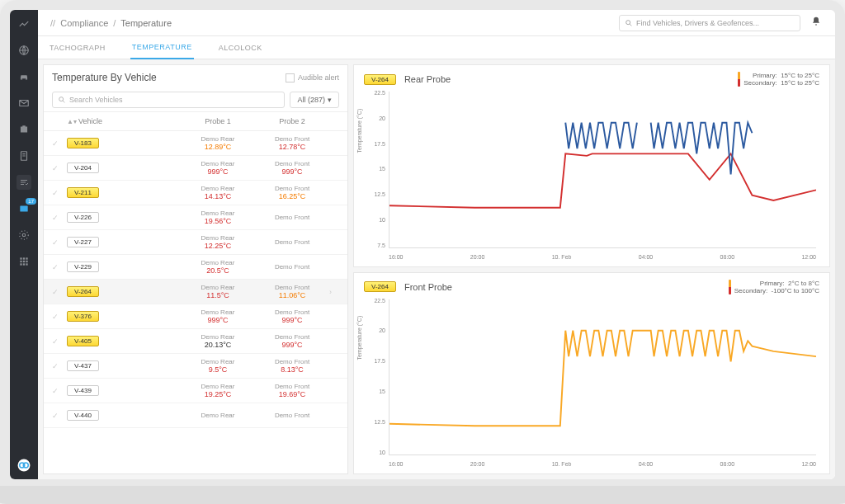 The width and height of the screenshot is (845, 504). What do you see at coordinates (24, 77) in the screenshot?
I see `nav-vehicle-icon` at bounding box center [24, 77].